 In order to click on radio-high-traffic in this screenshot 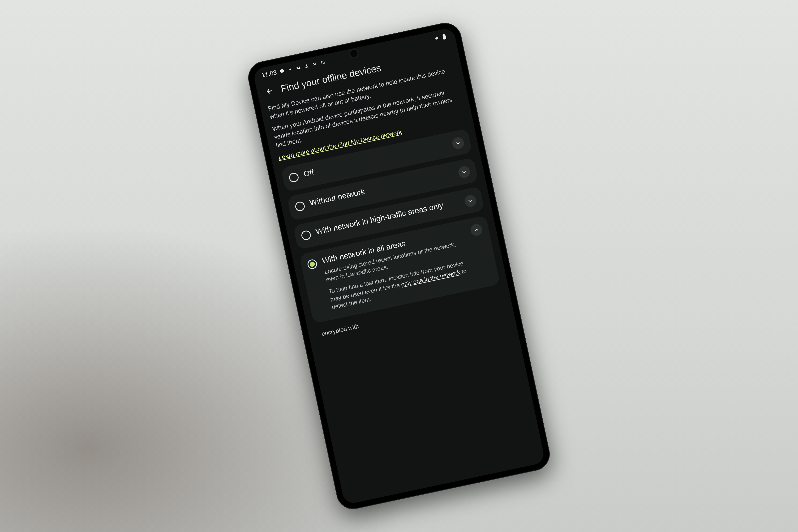, I will do `click(306, 235)`.